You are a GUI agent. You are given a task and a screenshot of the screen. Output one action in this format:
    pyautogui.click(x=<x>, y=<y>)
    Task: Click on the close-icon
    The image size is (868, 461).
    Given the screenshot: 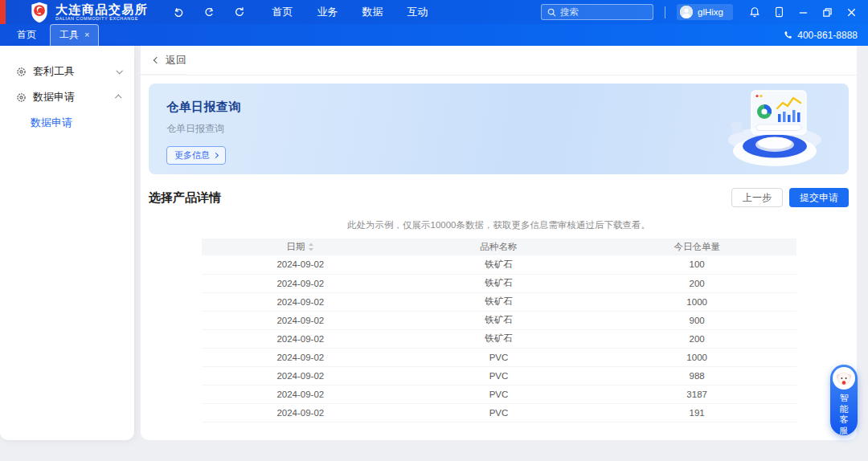 What is the action you would take?
    pyautogui.click(x=852, y=13)
    